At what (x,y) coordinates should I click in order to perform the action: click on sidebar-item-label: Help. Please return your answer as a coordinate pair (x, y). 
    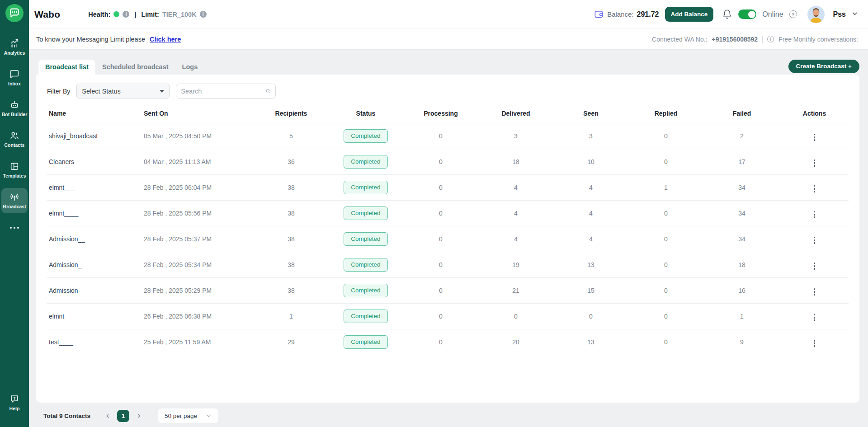
    Looking at the image, I should click on (14, 408).